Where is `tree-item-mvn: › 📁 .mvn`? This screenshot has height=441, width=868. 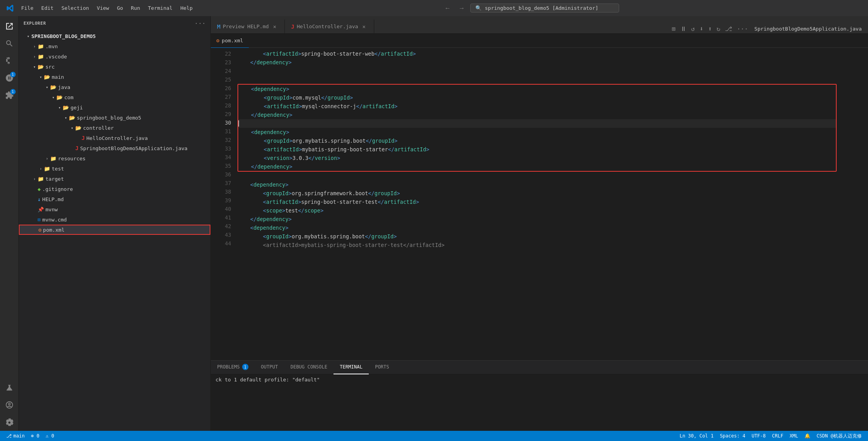
tree-item-mvn: › 📁 .mvn is located at coordinates (114, 46).